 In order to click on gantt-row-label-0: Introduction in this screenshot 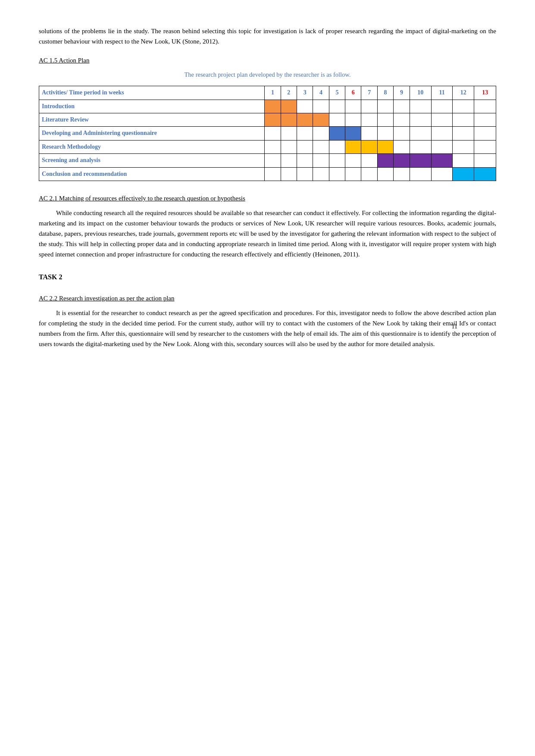, I will do `click(152, 106)`.